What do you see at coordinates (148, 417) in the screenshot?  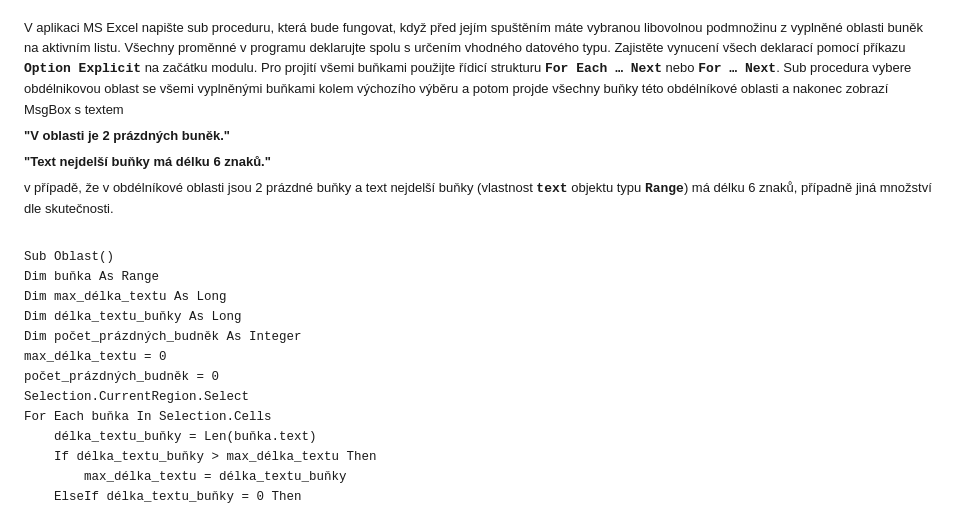 I see `code-line-for: For Each buňka In Selection.Cells` at bounding box center [148, 417].